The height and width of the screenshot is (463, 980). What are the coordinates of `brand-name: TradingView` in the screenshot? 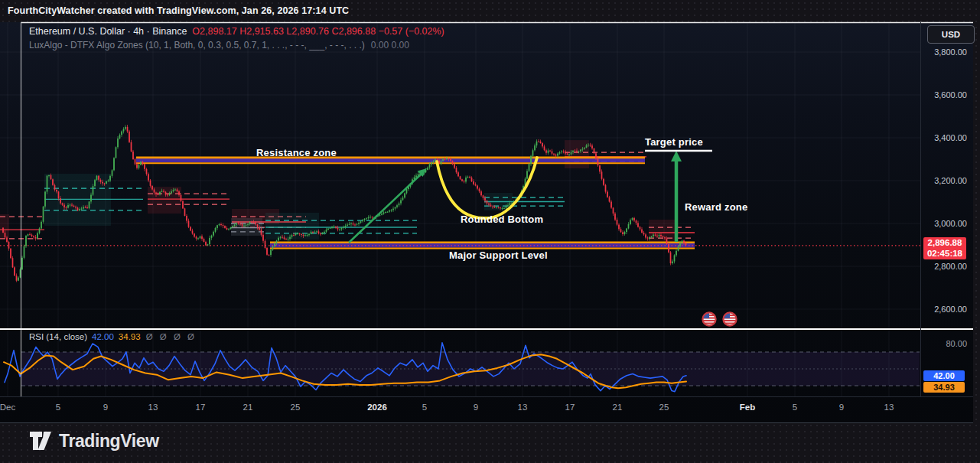 It's located at (109, 441).